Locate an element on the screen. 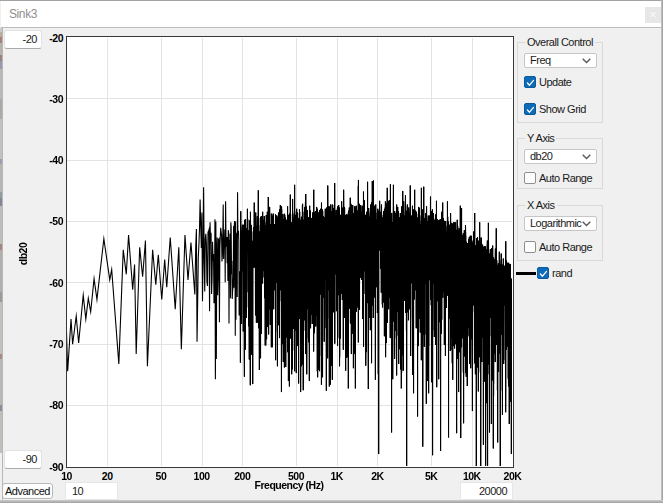  legend-rand-label: rand is located at coordinates (562, 273).